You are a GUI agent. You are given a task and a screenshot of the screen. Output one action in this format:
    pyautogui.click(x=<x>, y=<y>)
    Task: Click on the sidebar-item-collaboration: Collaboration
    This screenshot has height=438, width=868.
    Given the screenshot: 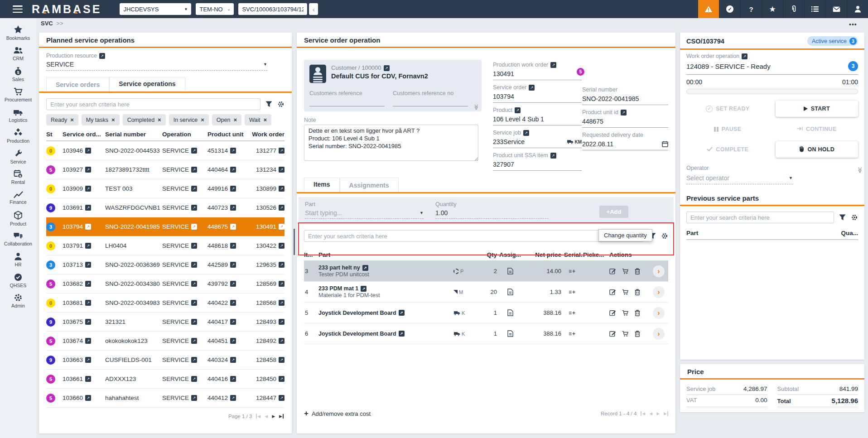 What is the action you would take?
    pyautogui.click(x=18, y=239)
    